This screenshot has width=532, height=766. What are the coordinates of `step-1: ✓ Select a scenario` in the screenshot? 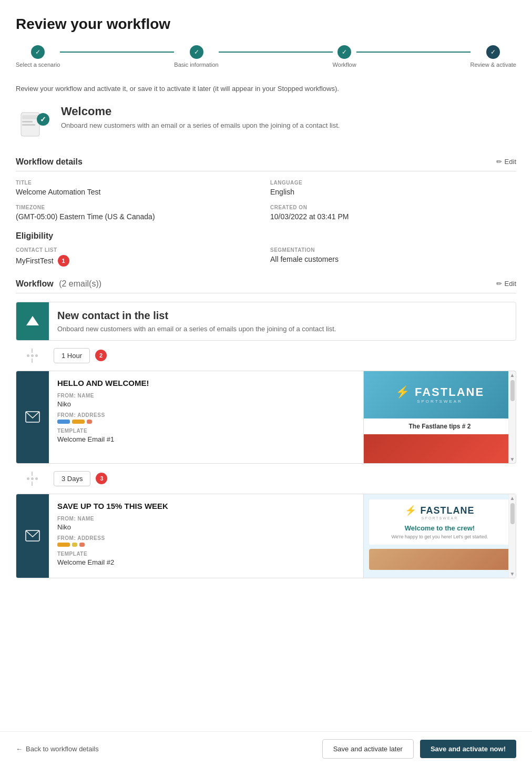 It's located at (38, 57).